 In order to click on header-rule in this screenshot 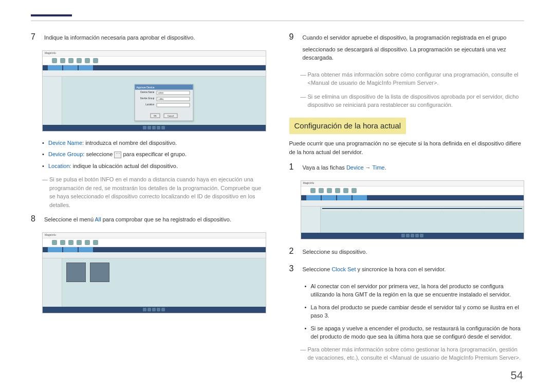, I will do `click(278, 21)`.